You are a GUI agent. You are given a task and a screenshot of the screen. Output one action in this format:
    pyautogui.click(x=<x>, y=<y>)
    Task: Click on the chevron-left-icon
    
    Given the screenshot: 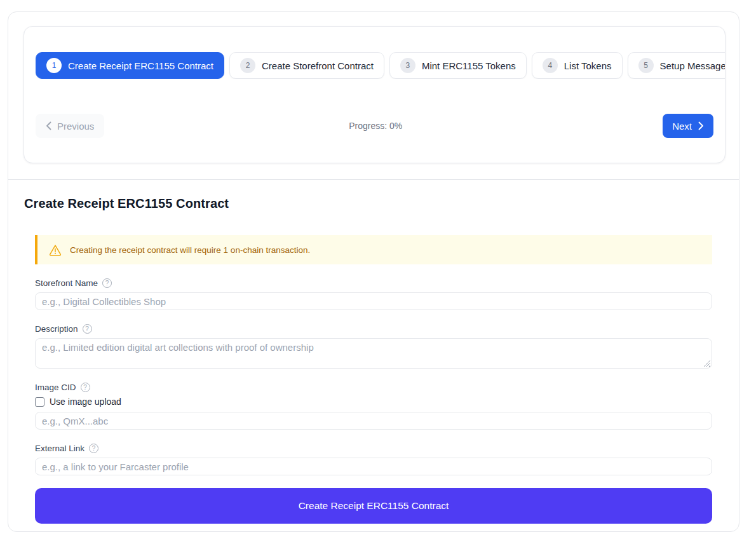 What is the action you would take?
    pyautogui.click(x=48, y=126)
    